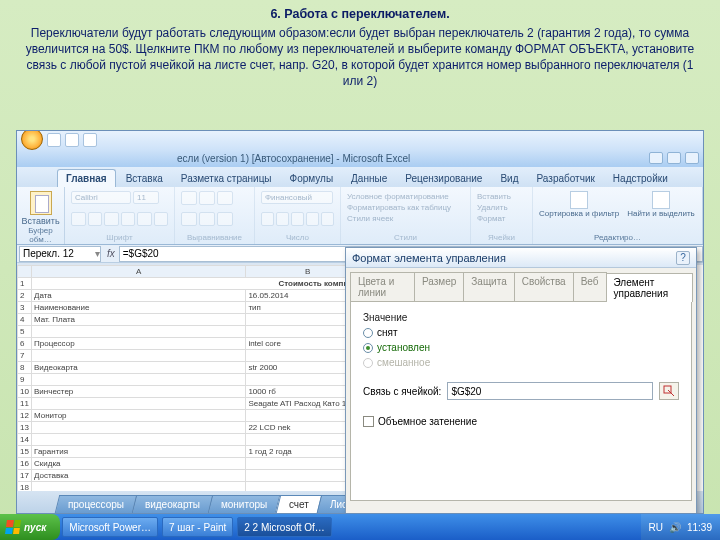 Image resolution: width=720 pixels, height=540 pixels. Describe the element at coordinates (294, 158) in the screenshot. I see `app-title: если (version 1) [Автосохранение] - Micr…` at that location.